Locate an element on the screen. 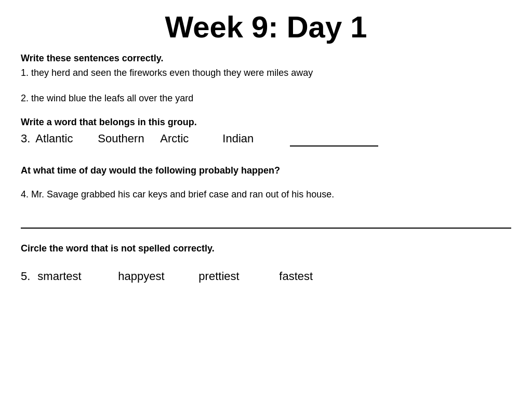 The width and height of the screenshot is (532, 399). word-group-row: 3. Atlantic Southern Arctic Indian is located at coordinates (266, 139).